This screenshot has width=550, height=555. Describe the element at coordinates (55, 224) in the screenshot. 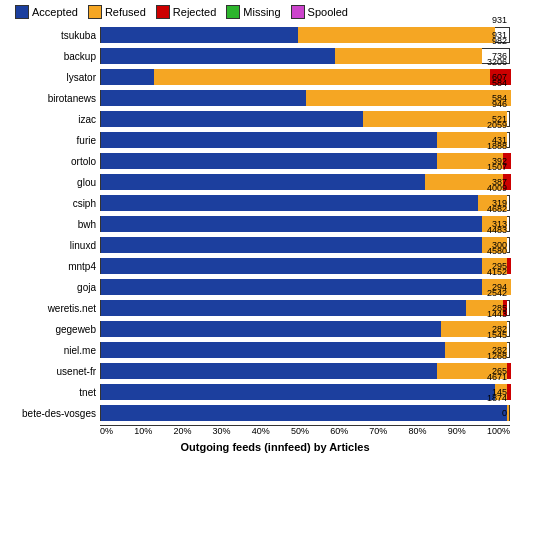

I see `row-label: bwh` at that location.